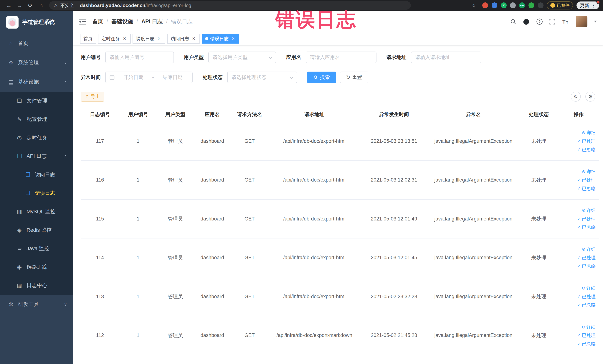 The image size is (603, 364). What do you see at coordinates (36, 156) in the screenshot?
I see `sidebar-item: ❐ API 日志` at bounding box center [36, 156].